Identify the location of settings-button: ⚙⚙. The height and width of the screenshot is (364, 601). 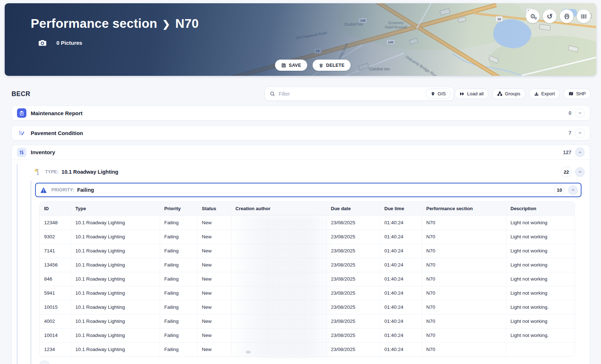
(533, 16).